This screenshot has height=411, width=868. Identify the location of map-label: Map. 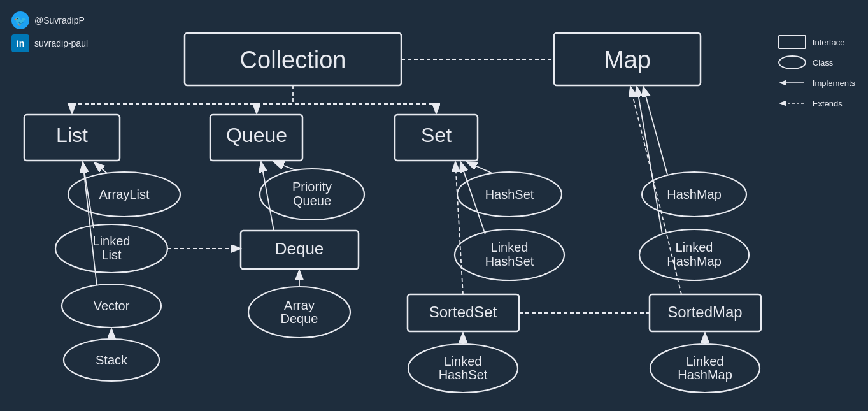
(627, 60).